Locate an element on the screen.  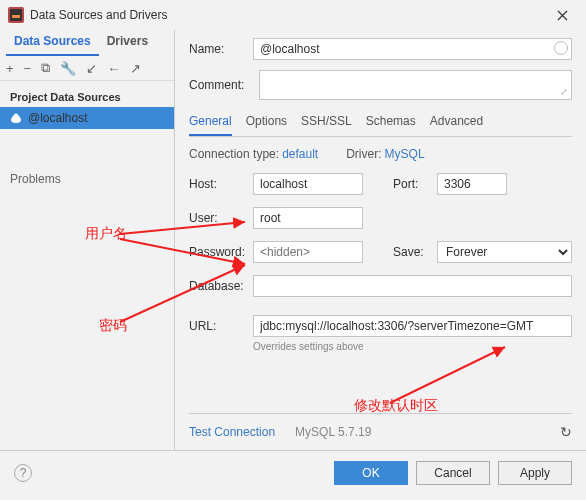
undo-icon: ↙ is located at coordinates (92, 68).